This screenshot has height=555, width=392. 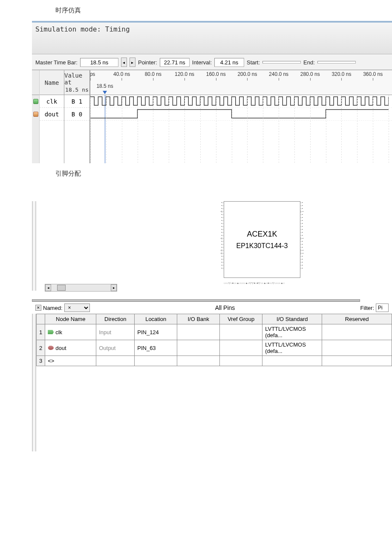 What do you see at coordinates (304, 211) in the screenshot?
I see `chip-pin: ▷▪` at bounding box center [304, 211].